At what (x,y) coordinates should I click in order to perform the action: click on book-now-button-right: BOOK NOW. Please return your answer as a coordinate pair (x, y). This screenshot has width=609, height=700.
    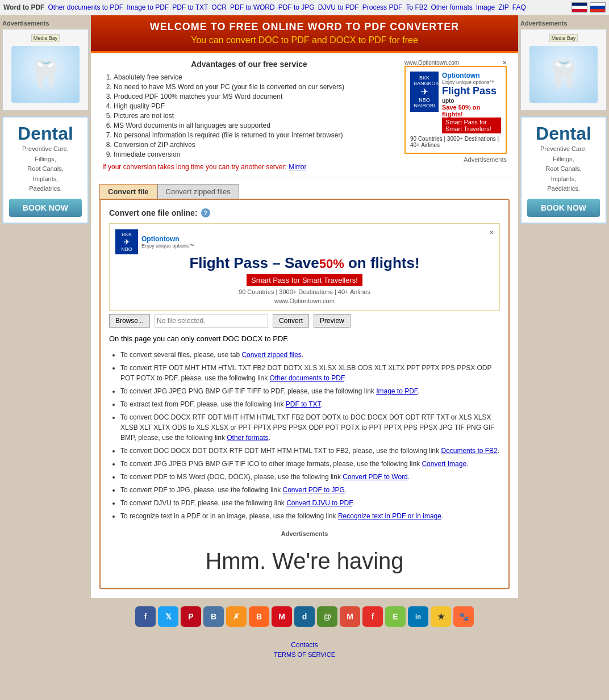
    Looking at the image, I should click on (564, 208).